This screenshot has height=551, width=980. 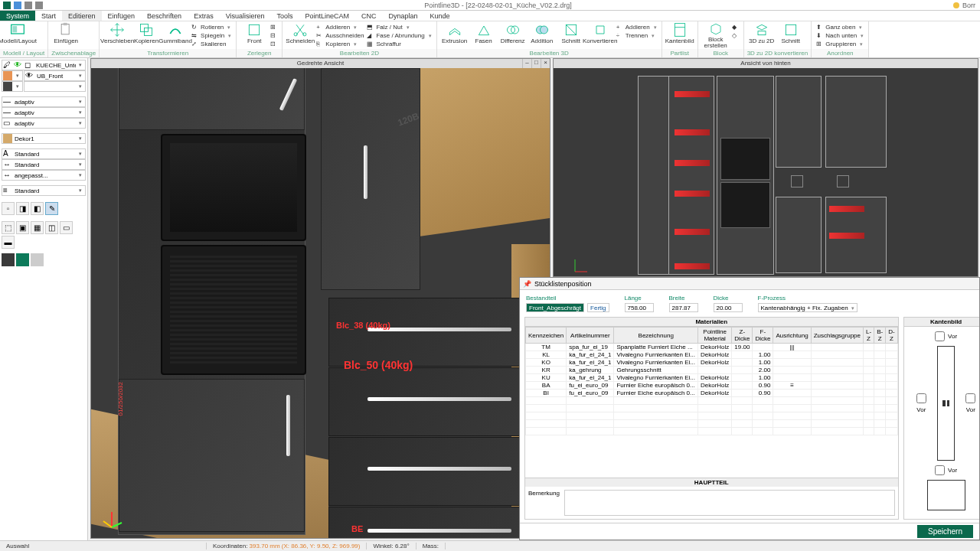 What do you see at coordinates (52, 228) in the screenshot?
I see `tool-b4: ◫` at bounding box center [52, 228].